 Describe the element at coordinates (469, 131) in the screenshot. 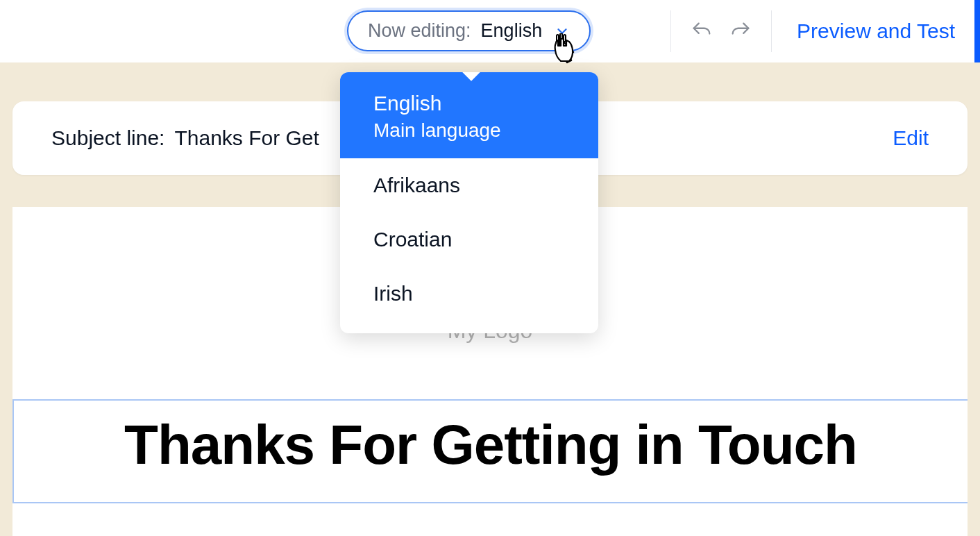

I see `language-option-sublabel: Main language` at that location.